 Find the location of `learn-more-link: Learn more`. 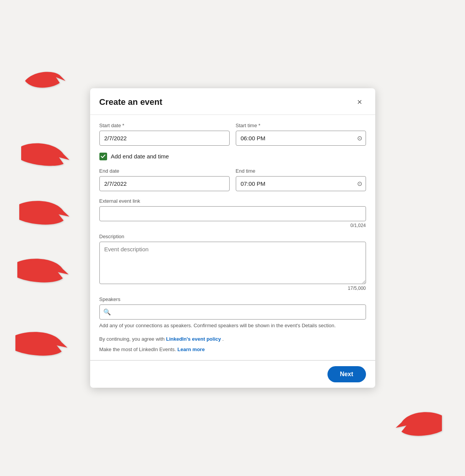

learn-more-link: Learn more is located at coordinates (191, 349).